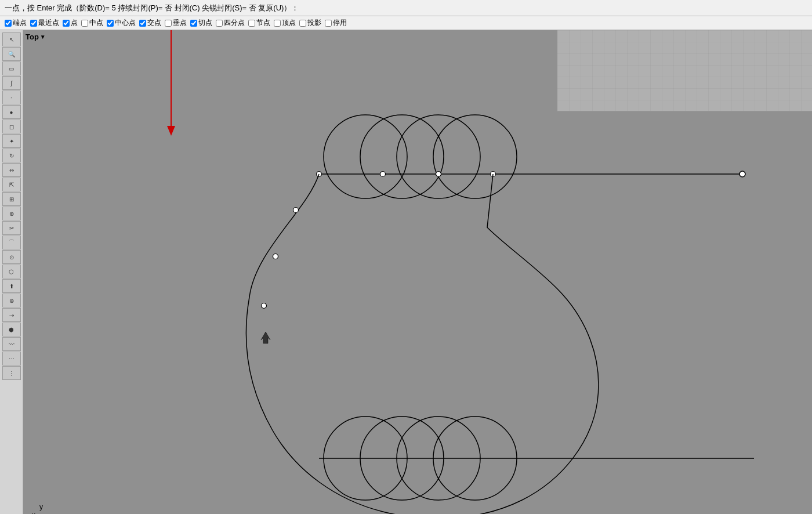  I want to click on snap-item-投影: 投影, so click(310, 23).